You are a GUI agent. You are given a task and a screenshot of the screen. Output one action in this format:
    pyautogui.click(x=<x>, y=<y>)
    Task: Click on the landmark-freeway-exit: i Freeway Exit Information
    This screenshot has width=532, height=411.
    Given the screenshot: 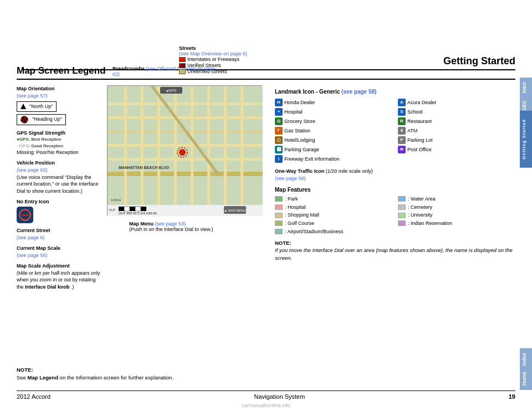 What is the action you would take?
    pyautogui.click(x=395, y=159)
    